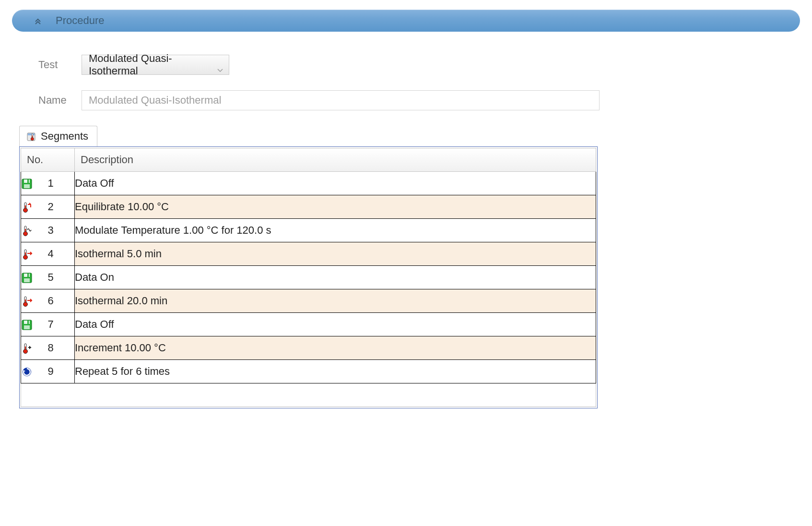  Describe the element at coordinates (406, 21) in the screenshot. I see `panel-header: Procedure` at that location.